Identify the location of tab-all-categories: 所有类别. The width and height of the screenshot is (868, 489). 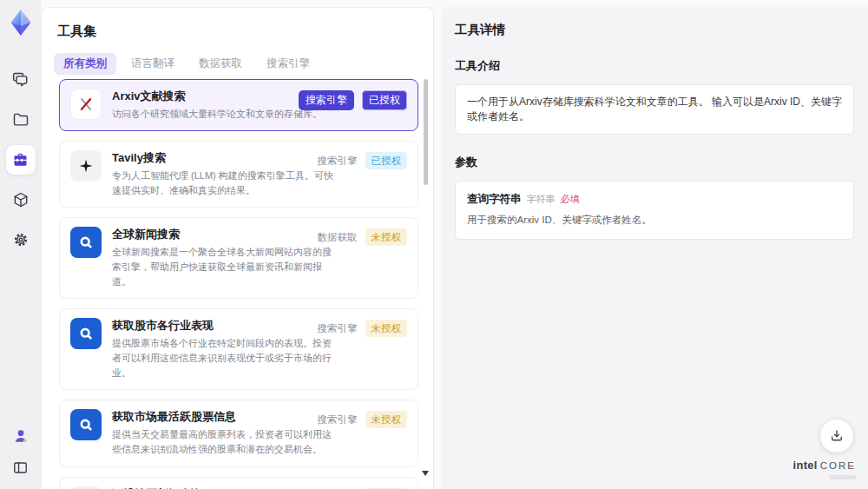
(85, 64).